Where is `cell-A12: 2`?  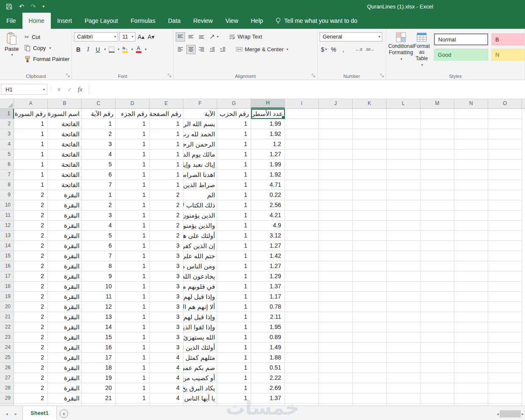
cell-A12: 2 is located at coordinates (31, 226).